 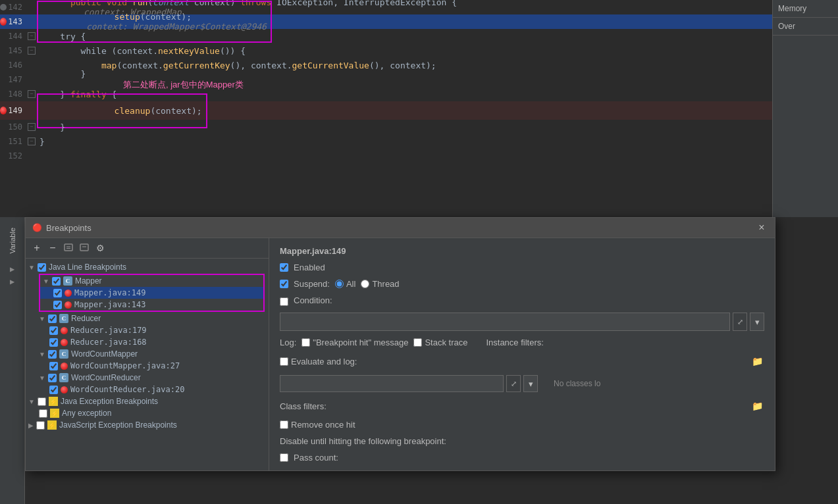 What do you see at coordinates (419, 127) in the screenshot?
I see `code-line-150: 150 − }` at bounding box center [419, 127].